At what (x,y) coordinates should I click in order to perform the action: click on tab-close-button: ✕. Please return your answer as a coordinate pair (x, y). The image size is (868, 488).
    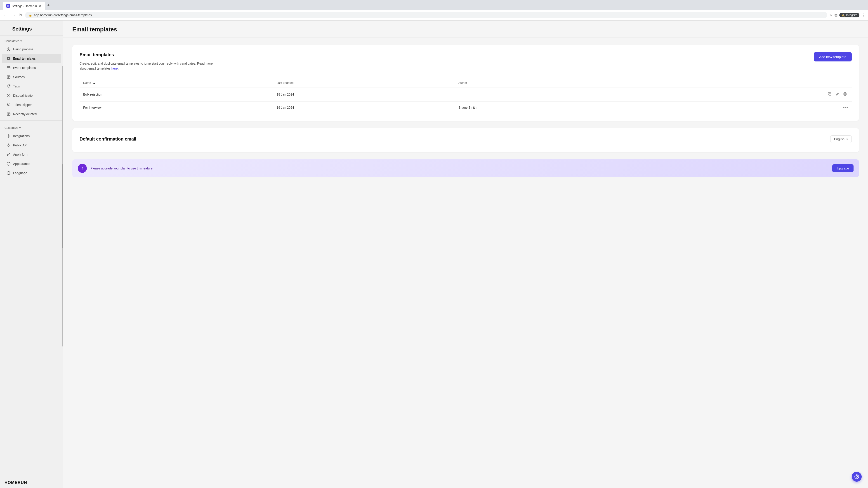
    Looking at the image, I should click on (40, 6).